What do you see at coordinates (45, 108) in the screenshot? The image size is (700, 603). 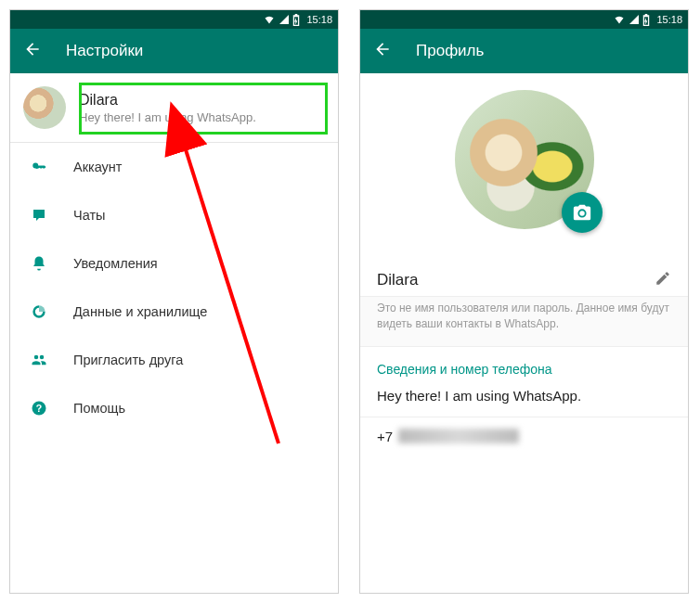 I see `avatar` at bounding box center [45, 108].